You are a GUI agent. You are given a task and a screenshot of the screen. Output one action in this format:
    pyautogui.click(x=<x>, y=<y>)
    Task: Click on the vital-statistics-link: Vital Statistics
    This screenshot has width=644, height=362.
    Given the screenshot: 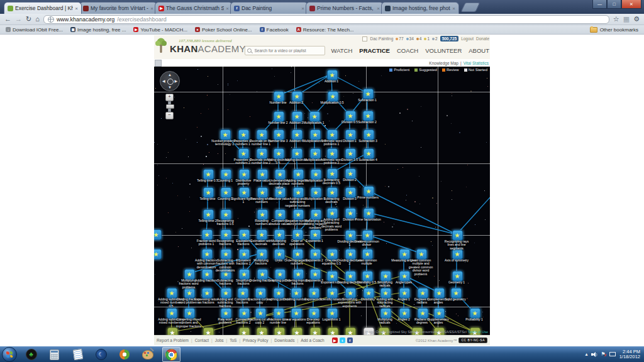 What is the action you would take?
    pyautogui.click(x=476, y=63)
    